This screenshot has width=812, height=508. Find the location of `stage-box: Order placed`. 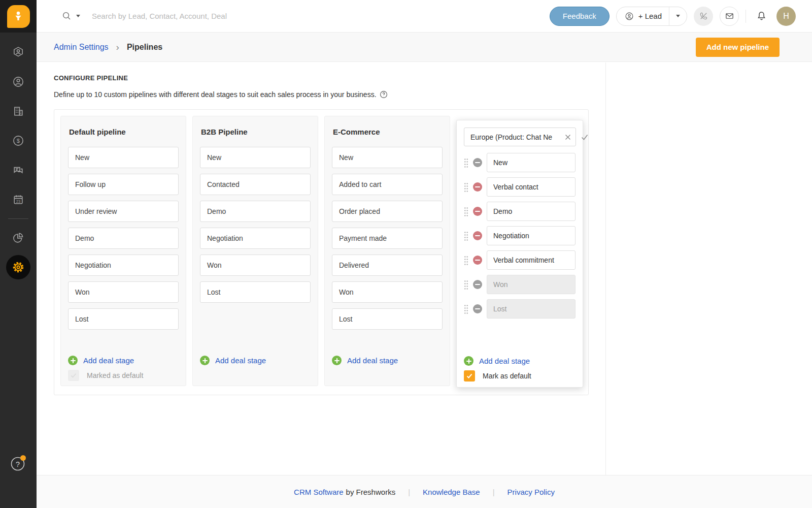

stage-box: Order placed is located at coordinates (387, 211).